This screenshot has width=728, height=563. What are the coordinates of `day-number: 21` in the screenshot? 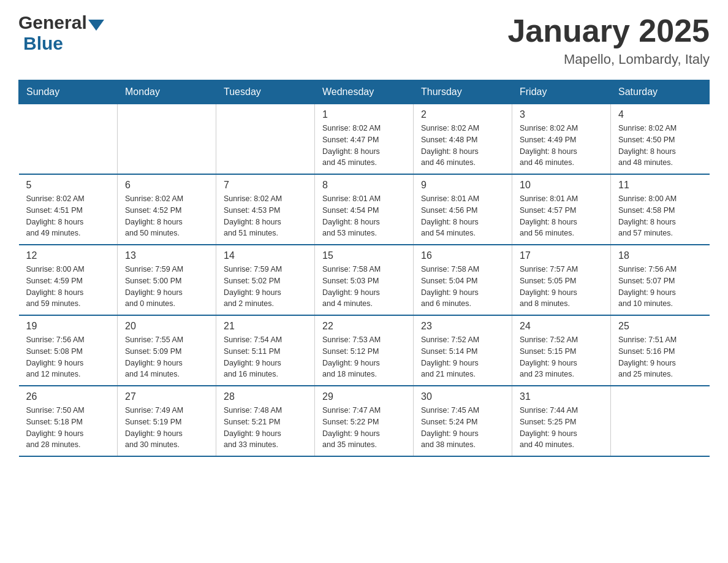 It's located at (265, 326).